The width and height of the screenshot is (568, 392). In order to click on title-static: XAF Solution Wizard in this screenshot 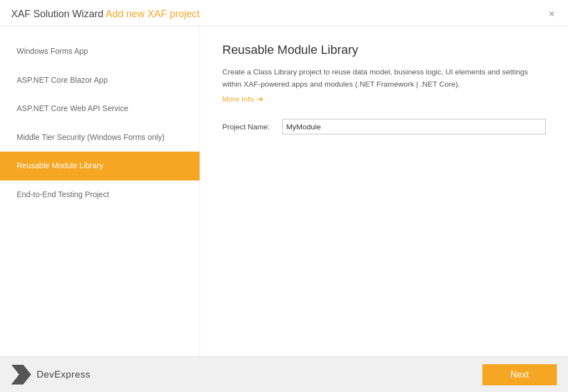, I will do `click(57, 14)`.